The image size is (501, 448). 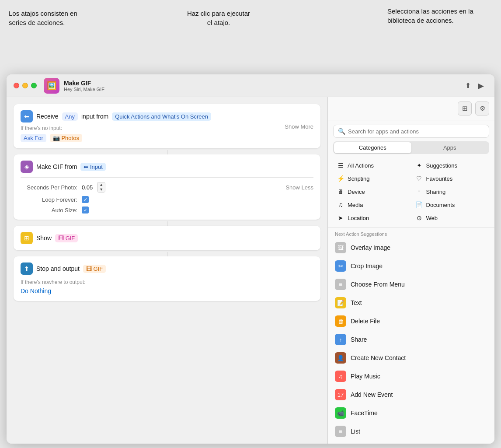 I want to click on autosize-checkbox: ✓, so click(x=85, y=210).